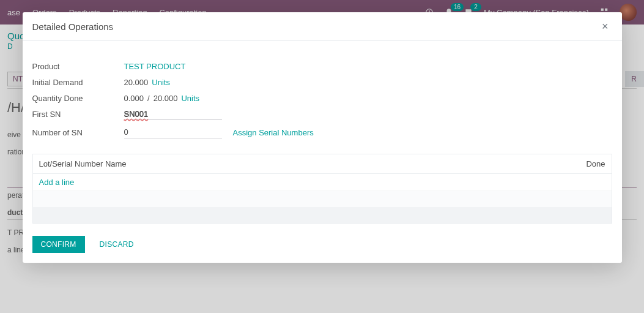 Image resolution: width=644 pixels, height=313 pixels. I want to click on quantity-done-unit: Units, so click(190, 98).